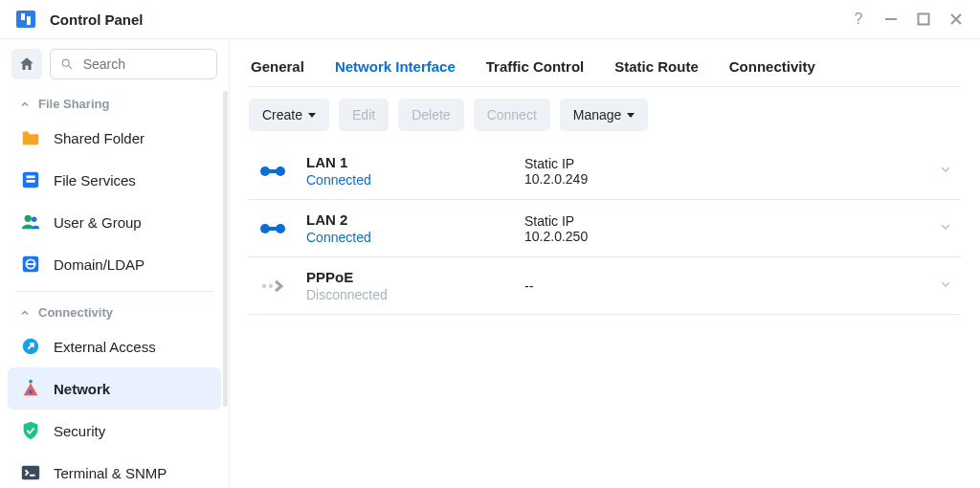 The height and width of the screenshot is (488, 980). I want to click on interface-status: Disconnected, so click(407, 295).